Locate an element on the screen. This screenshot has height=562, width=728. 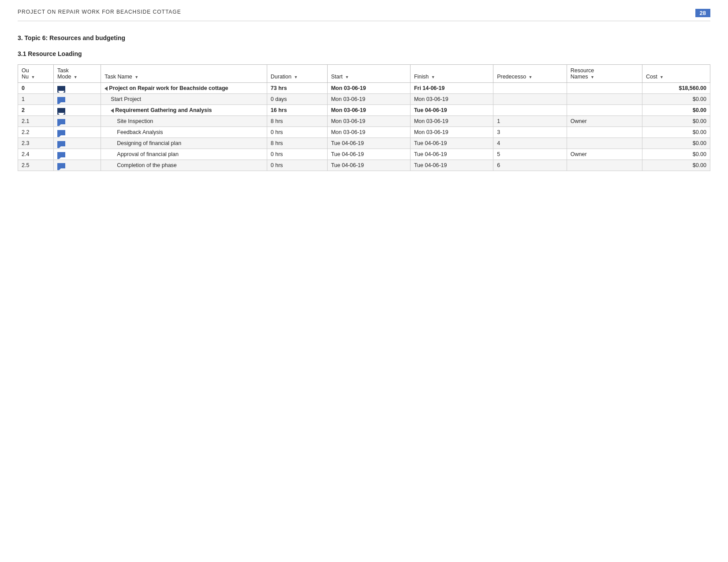
cell-finish: Fri 14-06-19 is located at coordinates (452, 88).